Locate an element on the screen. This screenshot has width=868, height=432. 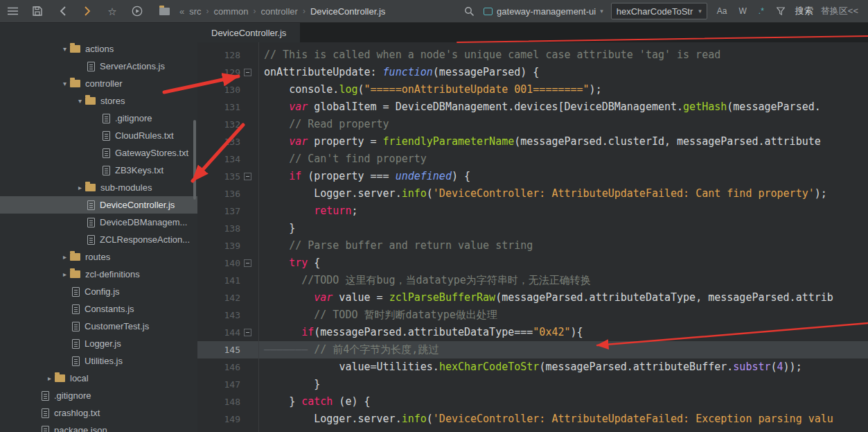
code-line-135: 135 if (property === undefined) { is located at coordinates (533, 176).